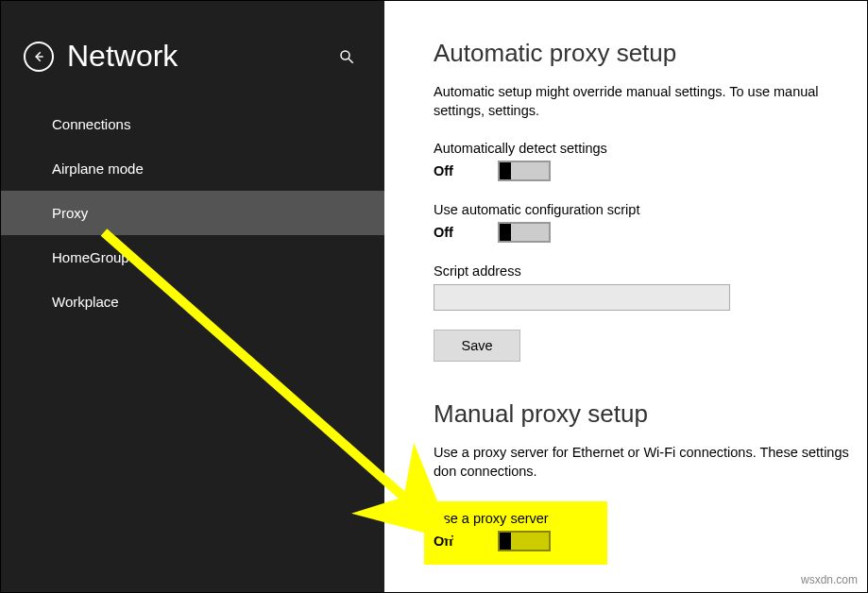 The width and height of the screenshot is (868, 593). What do you see at coordinates (650, 414) in the screenshot?
I see `manual-heading: Manual proxy setup` at bounding box center [650, 414].